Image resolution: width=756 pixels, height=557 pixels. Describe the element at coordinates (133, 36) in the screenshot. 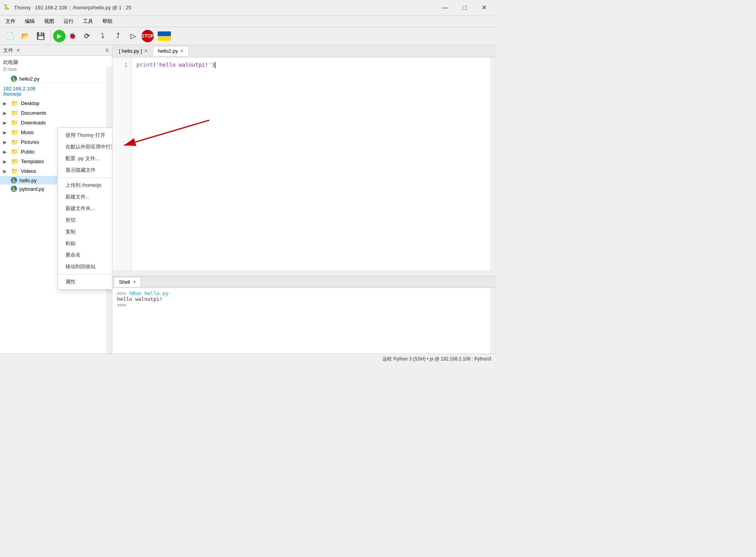

I see `resume-button: ▷` at that location.